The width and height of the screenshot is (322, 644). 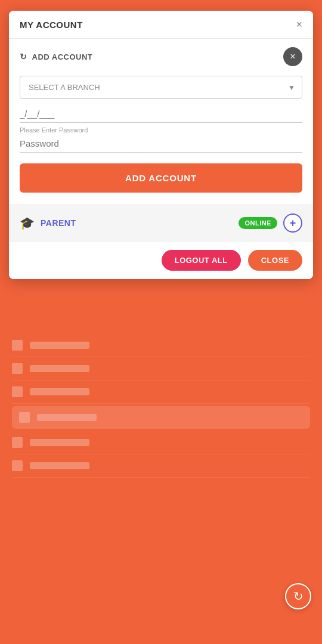 What do you see at coordinates (299, 24) in the screenshot?
I see `modal-close-x-button: ×` at bounding box center [299, 24].